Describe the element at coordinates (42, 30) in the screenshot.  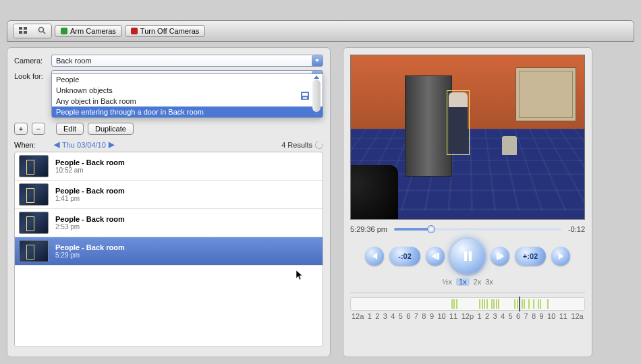
I see `magnifier-icon` at that location.